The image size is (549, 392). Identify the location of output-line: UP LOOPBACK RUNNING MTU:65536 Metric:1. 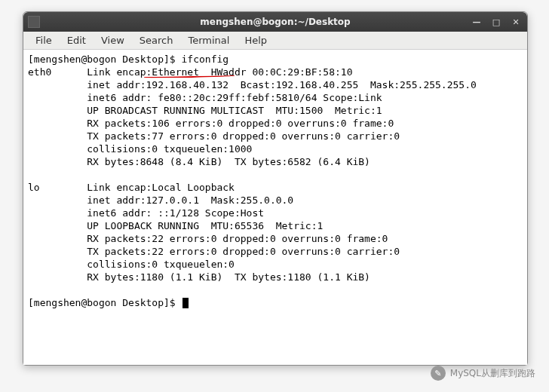
(175, 226).